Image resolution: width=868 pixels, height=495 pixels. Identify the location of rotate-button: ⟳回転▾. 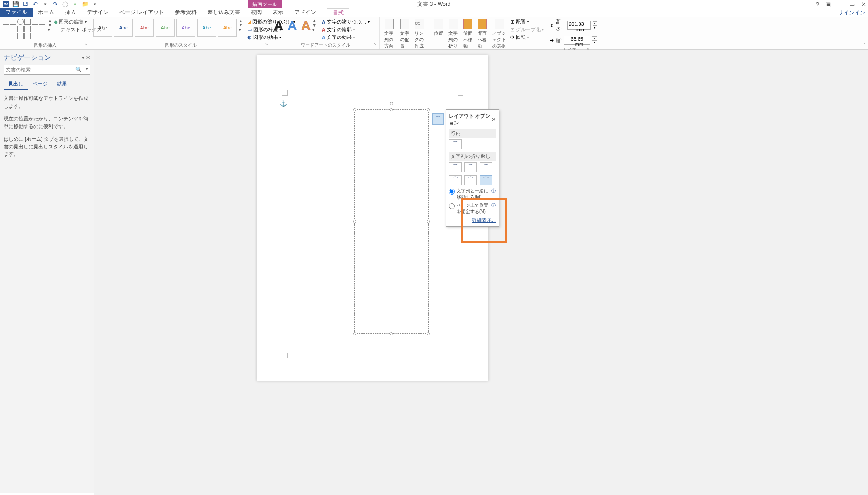
(527, 37).